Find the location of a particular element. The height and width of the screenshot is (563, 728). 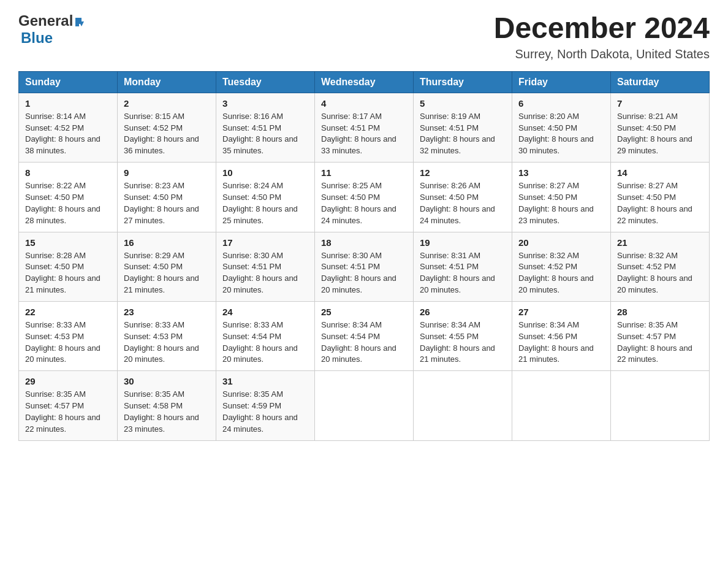

table-row: 3 Sunrise: 8:16 AM Sunset: 4:51 PM Dayli… is located at coordinates (266, 128).